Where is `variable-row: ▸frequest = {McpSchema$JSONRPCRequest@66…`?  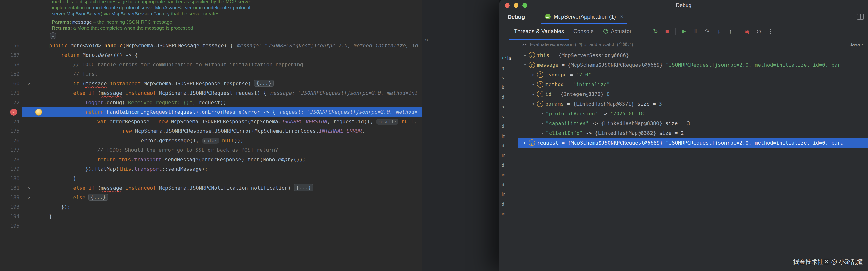
variable-row: ▸frequest = {McpSchema$JSONRPCRequest@66… is located at coordinates (693, 143).